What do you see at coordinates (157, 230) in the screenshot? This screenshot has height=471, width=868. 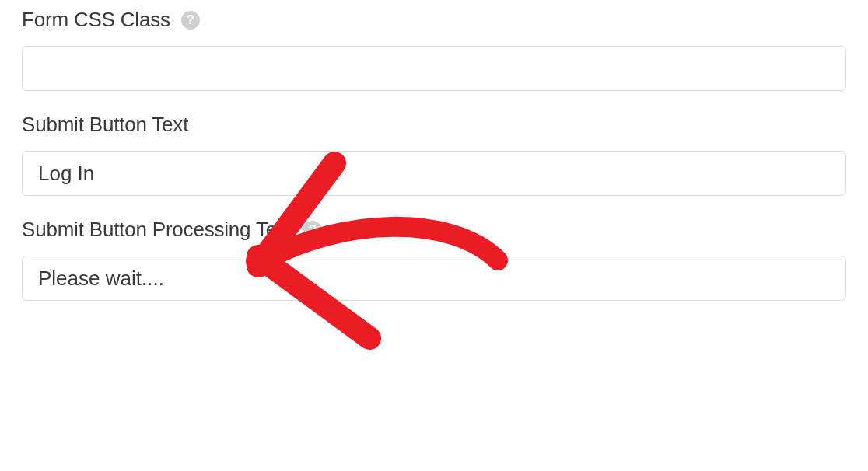 I see `submit-button-processing-text-label: Submit Button Processing Text` at bounding box center [157, 230].